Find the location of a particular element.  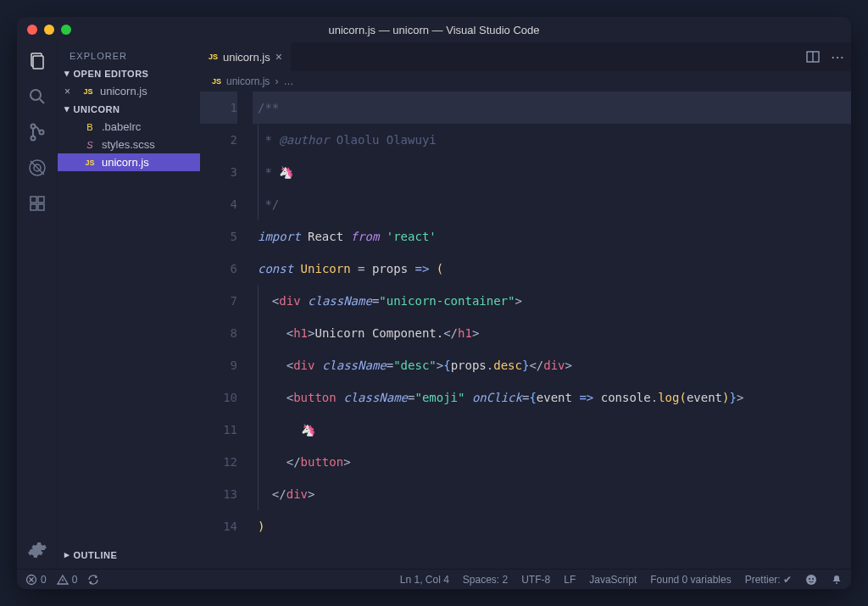

status-errors: 0 is located at coordinates (36, 580).